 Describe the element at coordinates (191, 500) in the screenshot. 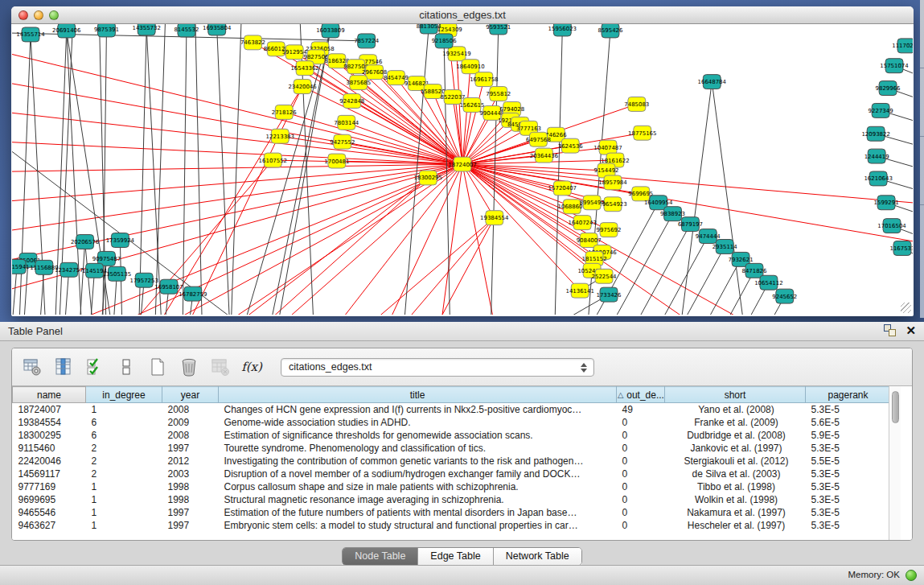

I see `table-cell: 1998` at that location.